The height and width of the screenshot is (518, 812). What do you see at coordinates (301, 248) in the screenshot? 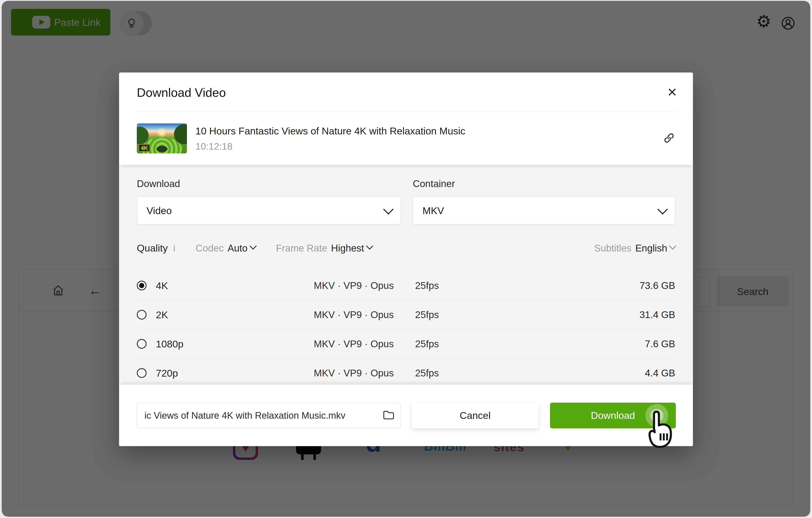
I see `framerate-label: Frame Rate` at bounding box center [301, 248].